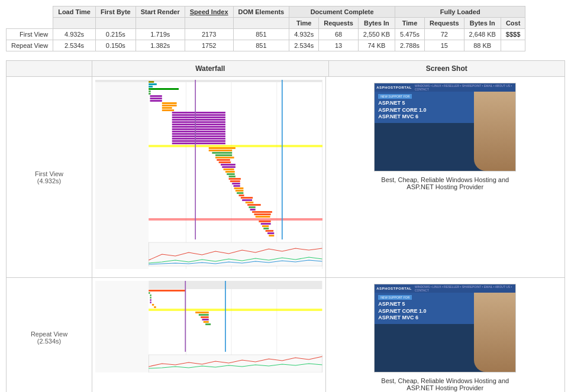  I want to click on fv-fl-time: 5.475s, so click(410, 34).